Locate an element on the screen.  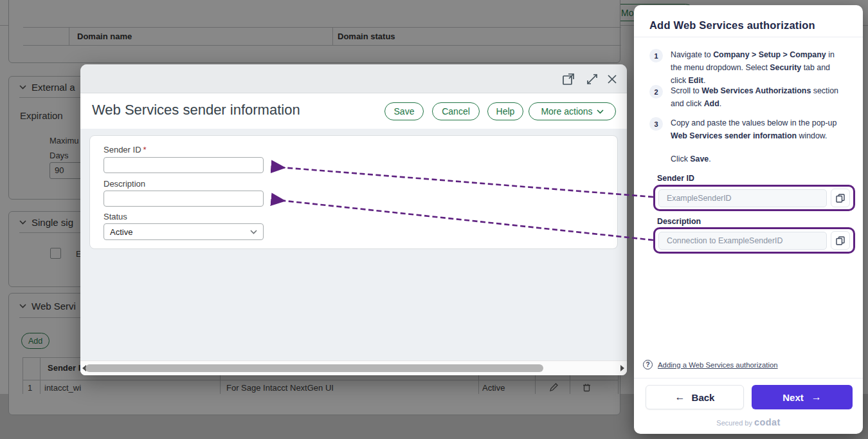
close-icon is located at coordinates (612, 79).